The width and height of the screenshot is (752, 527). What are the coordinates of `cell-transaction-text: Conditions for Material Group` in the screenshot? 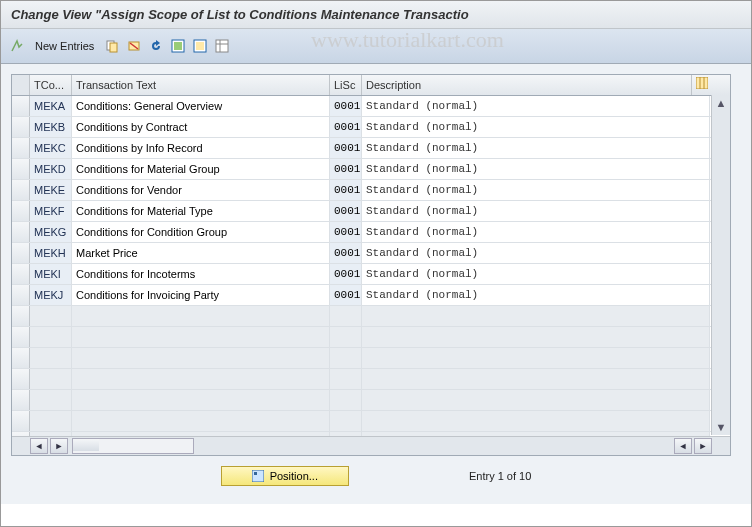 It's located at (201, 169).